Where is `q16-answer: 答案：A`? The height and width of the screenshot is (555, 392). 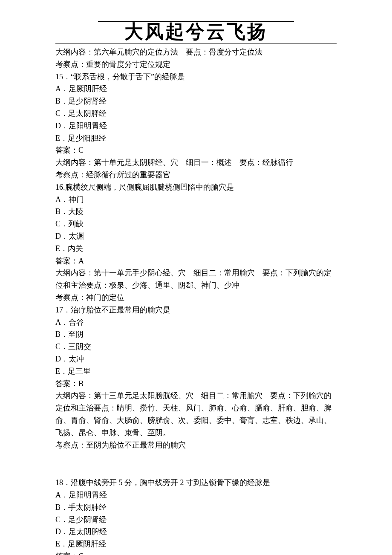
q16-answer: 答案：A is located at coordinates (196, 261).